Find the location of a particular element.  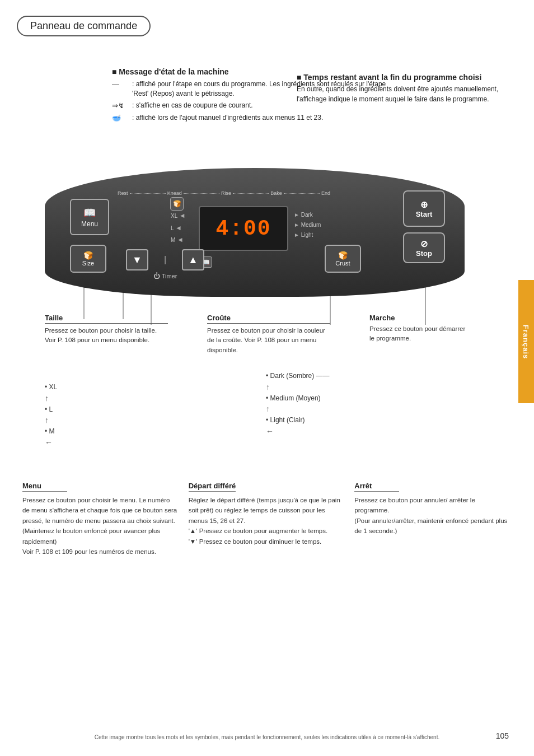

menu-bottom-title: Menu is located at coordinates (45, 487).